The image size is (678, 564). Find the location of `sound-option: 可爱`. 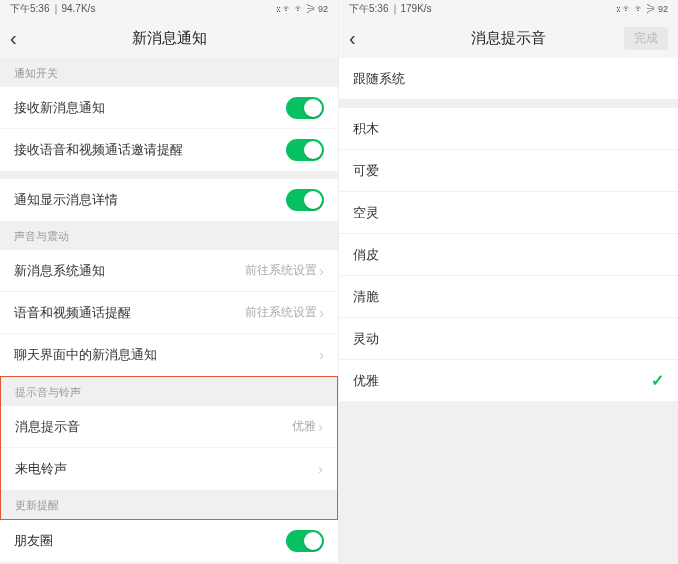

sound-option: 可爱 is located at coordinates (508, 171).